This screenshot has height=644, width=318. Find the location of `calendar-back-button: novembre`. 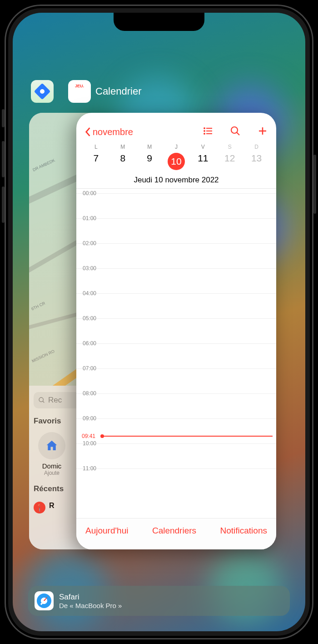

calendar-back-button: novembre is located at coordinates (109, 132).